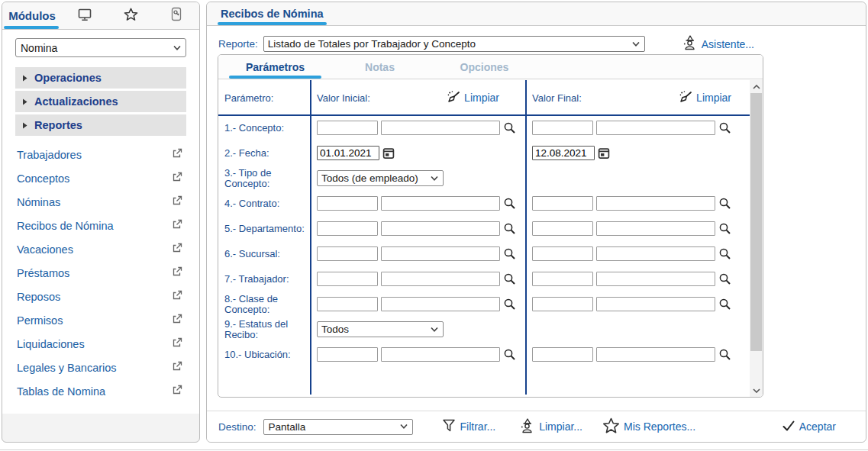 The height and width of the screenshot is (451, 868). Describe the element at coordinates (484, 98) in the screenshot. I see `table-header-row: Parámetro: Valor Inicial: Limpiar Valor …` at that location.